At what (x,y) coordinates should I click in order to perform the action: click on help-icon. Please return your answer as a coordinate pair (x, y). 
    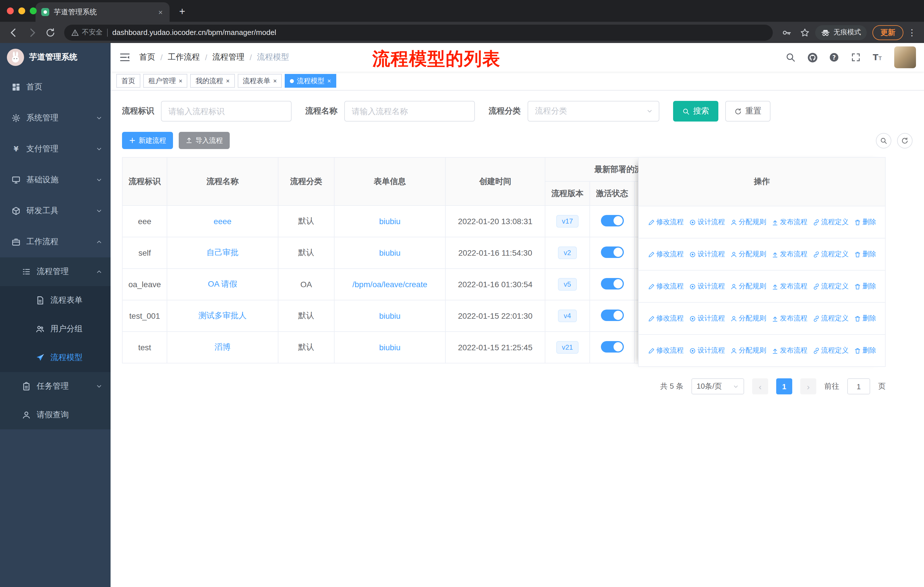
    Looking at the image, I should click on (834, 58).